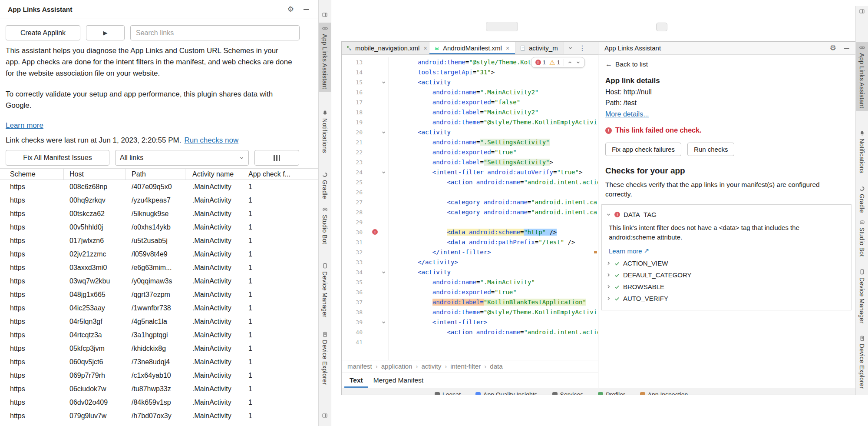 Image resolution: width=868 pixels, height=426 pixels. I want to click on create-applink-button: Create Applink, so click(43, 33).